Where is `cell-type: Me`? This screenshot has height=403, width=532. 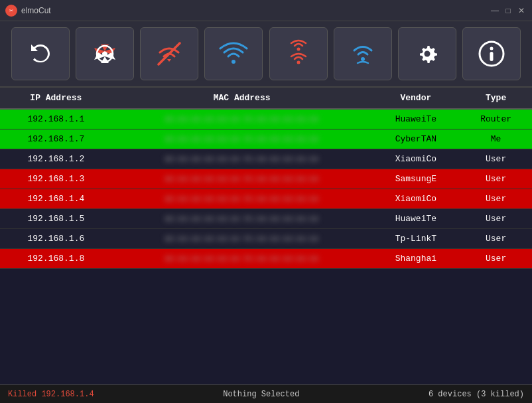
cell-type: Me is located at coordinates (496, 139).